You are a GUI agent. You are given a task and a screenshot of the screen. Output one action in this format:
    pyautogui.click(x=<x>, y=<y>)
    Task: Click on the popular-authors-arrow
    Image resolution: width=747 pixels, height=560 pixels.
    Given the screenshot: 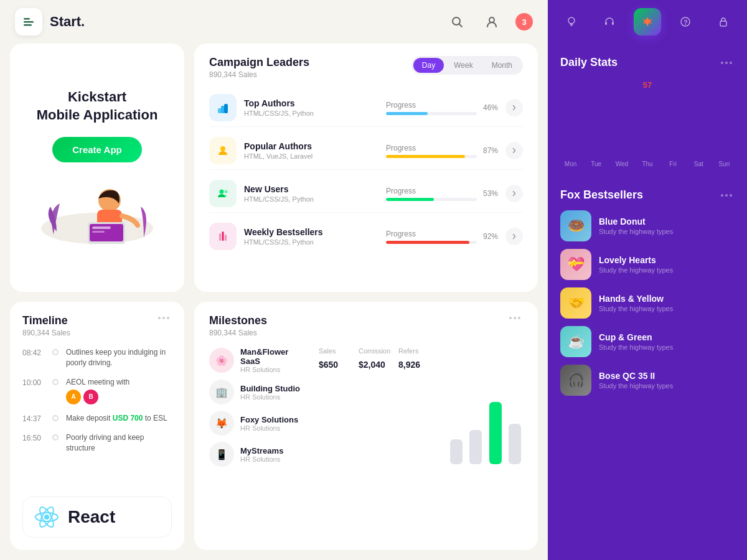 What is the action you would take?
    pyautogui.click(x=514, y=151)
    